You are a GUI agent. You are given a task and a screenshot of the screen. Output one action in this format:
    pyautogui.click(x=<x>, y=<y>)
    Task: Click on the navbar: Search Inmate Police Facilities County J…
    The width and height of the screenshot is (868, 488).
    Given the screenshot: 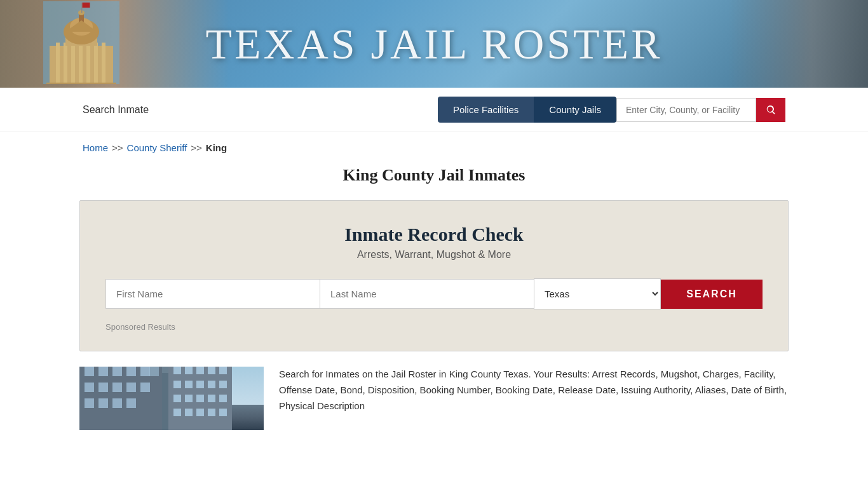 What is the action you would take?
    pyautogui.click(x=434, y=110)
    